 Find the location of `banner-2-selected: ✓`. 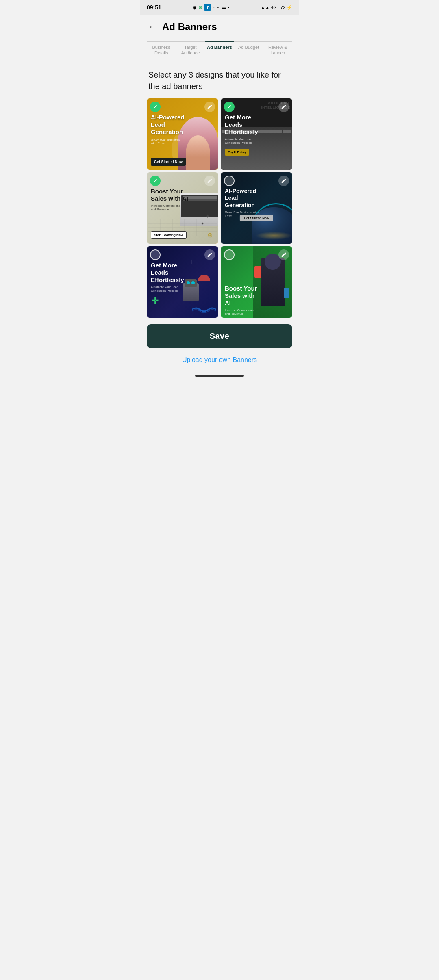

banner-2-selected: ✓ is located at coordinates (229, 107).